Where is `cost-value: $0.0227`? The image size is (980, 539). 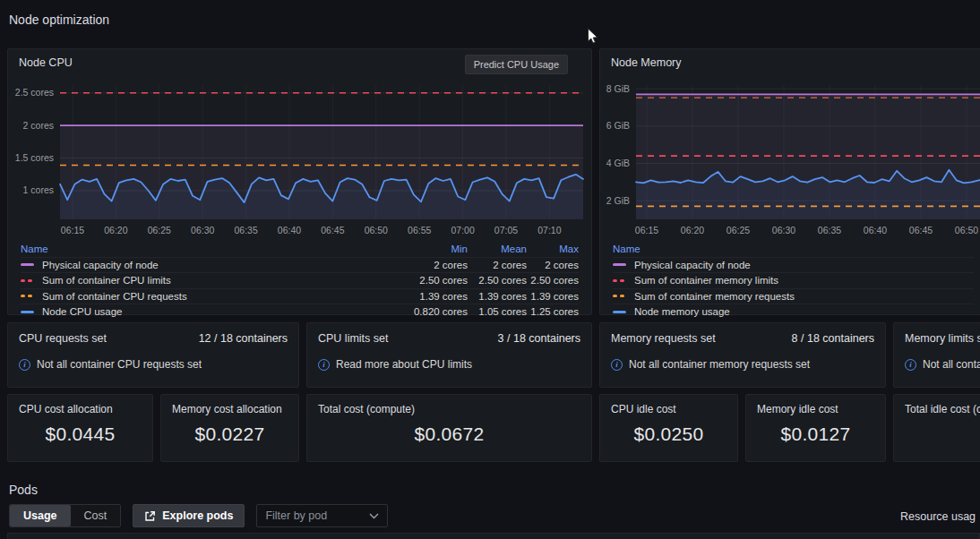 cost-value: $0.0227 is located at coordinates (229, 434).